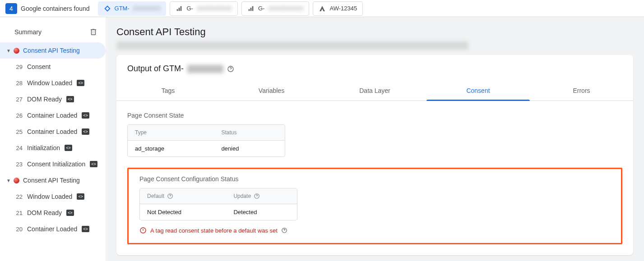  Describe the element at coordinates (56, 164) in the screenshot. I see `event-label: Consent Initialization` at that location.